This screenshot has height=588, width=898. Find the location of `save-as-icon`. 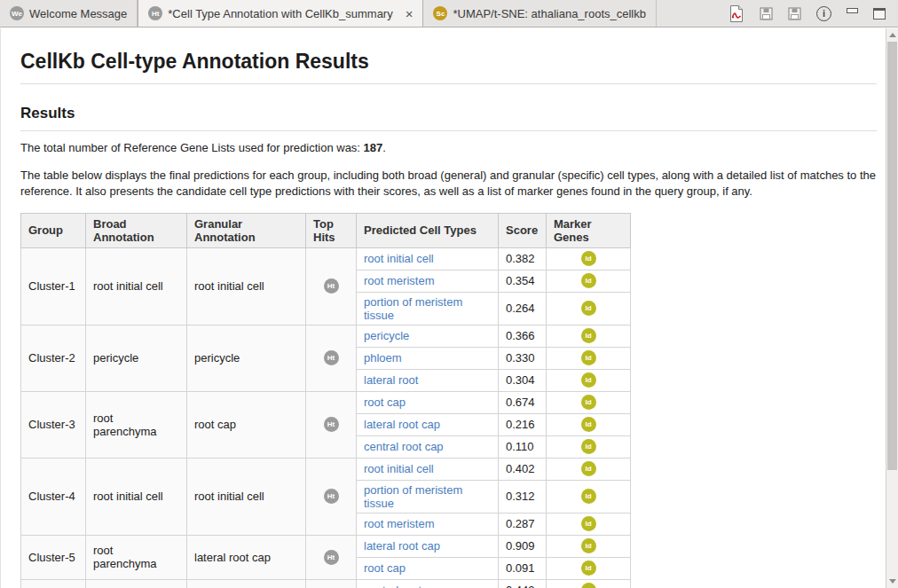

save-as-icon is located at coordinates (795, 14).